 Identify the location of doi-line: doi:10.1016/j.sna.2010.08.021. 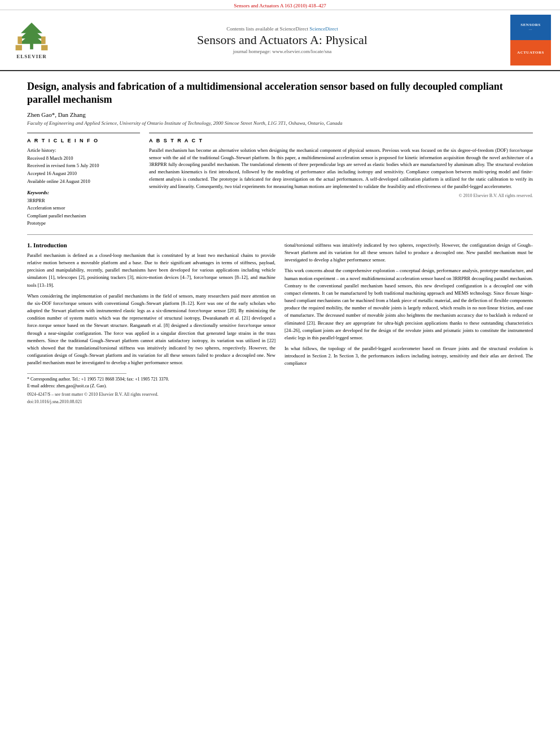
(151, 402).